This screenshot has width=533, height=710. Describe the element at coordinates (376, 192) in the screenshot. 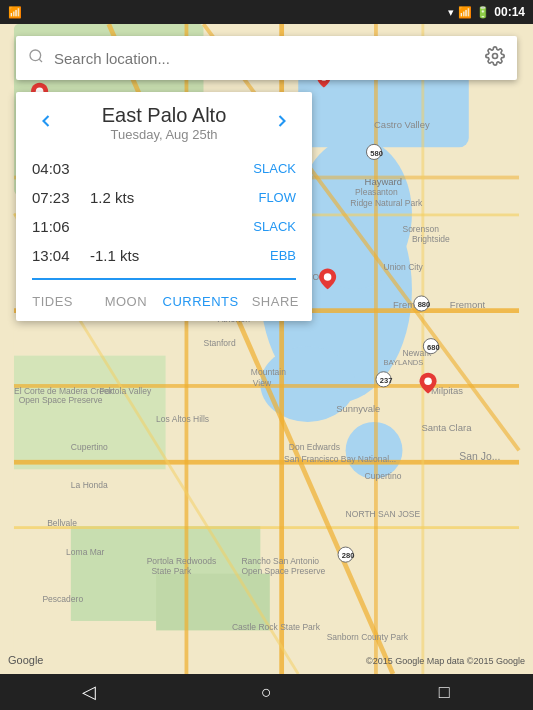

I see `svg-text: Pleasanton` at that location.